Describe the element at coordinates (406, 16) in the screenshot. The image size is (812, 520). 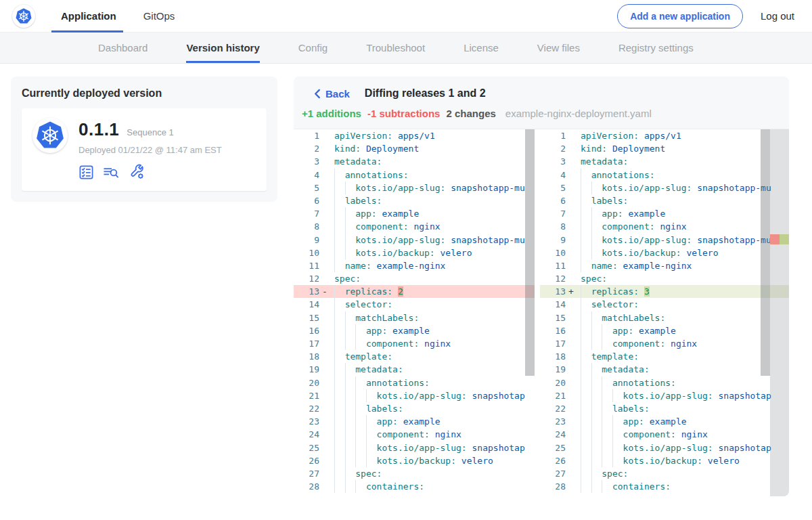
I see `top-navbar: Application GitOps Add a new application…` at that location.